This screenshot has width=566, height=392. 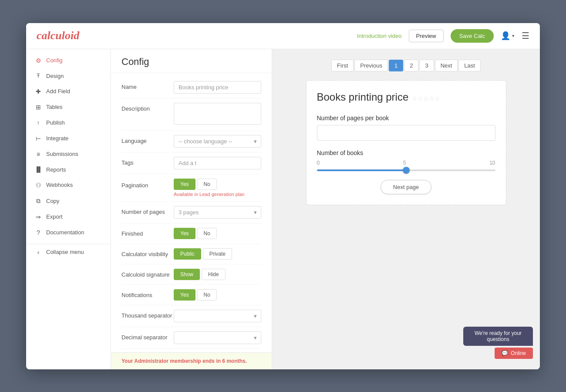 What do you see at coordinates (192, 163) in the screenshot?
I see `tags-row: Tags` at bounding box center [192, 163].